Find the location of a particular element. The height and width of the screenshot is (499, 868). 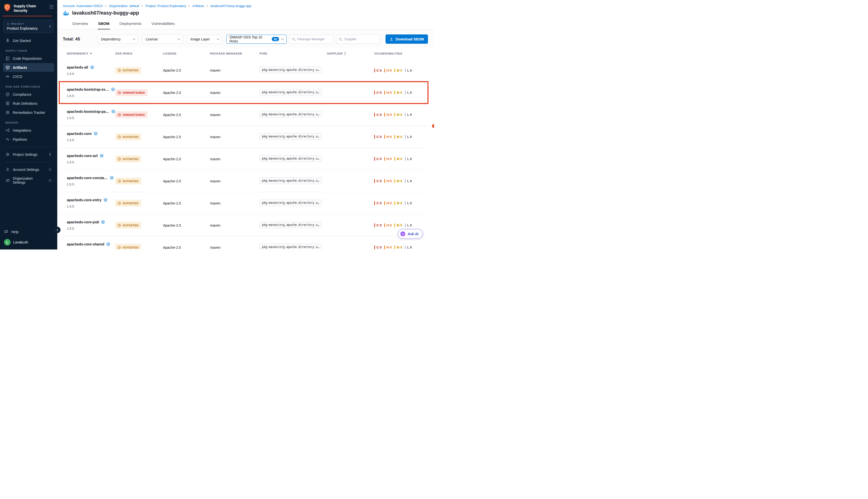

header-vulnerabilities: VULNERABILITIES is located at coordinates (401, 53).